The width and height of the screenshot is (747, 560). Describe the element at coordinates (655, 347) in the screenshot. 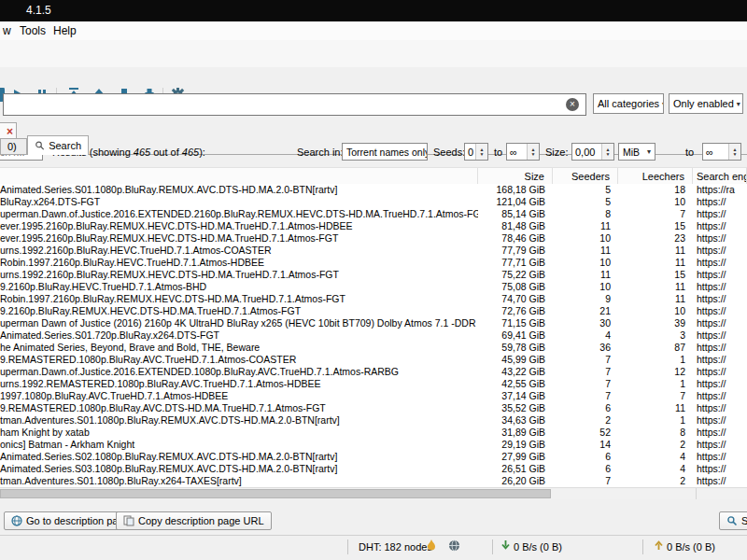

I see `torrent-leechers: 87` at that location.